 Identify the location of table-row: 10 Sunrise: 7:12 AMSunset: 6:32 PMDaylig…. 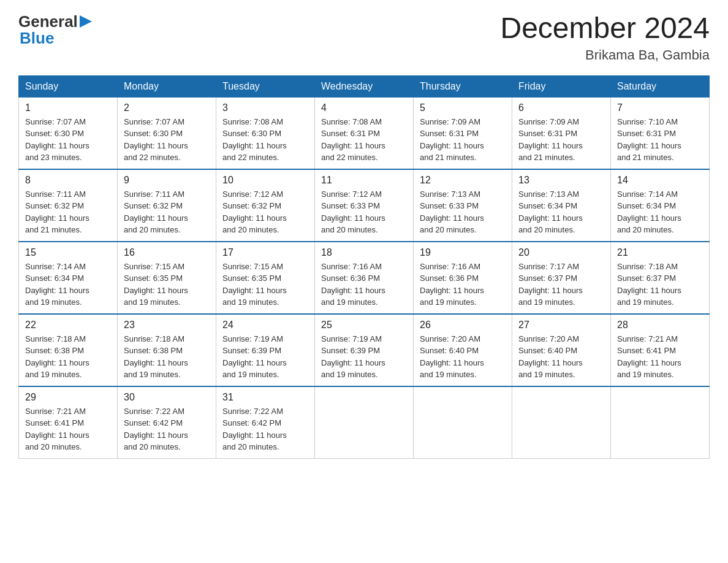
(266, 205).